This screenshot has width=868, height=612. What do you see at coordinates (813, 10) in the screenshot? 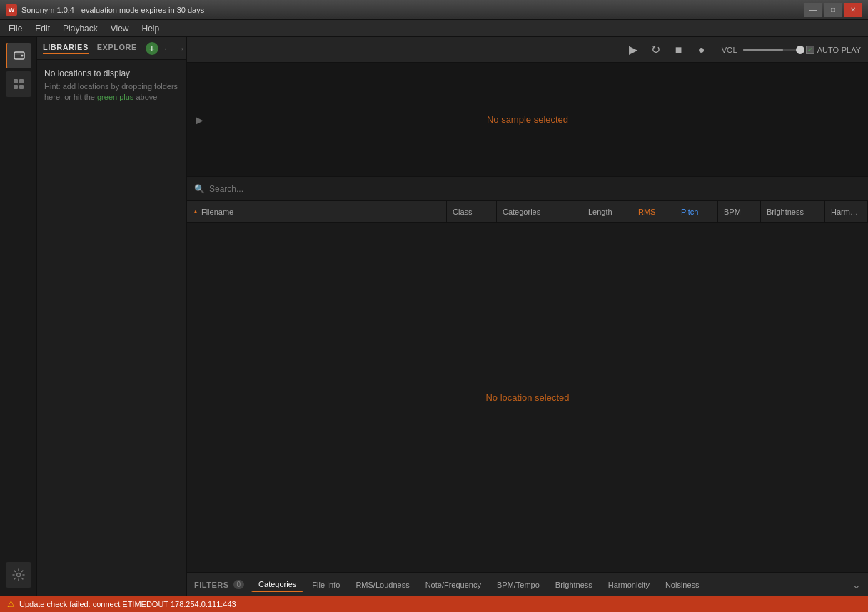
I see `minimize-button: —` at bounding box center [813, 10].